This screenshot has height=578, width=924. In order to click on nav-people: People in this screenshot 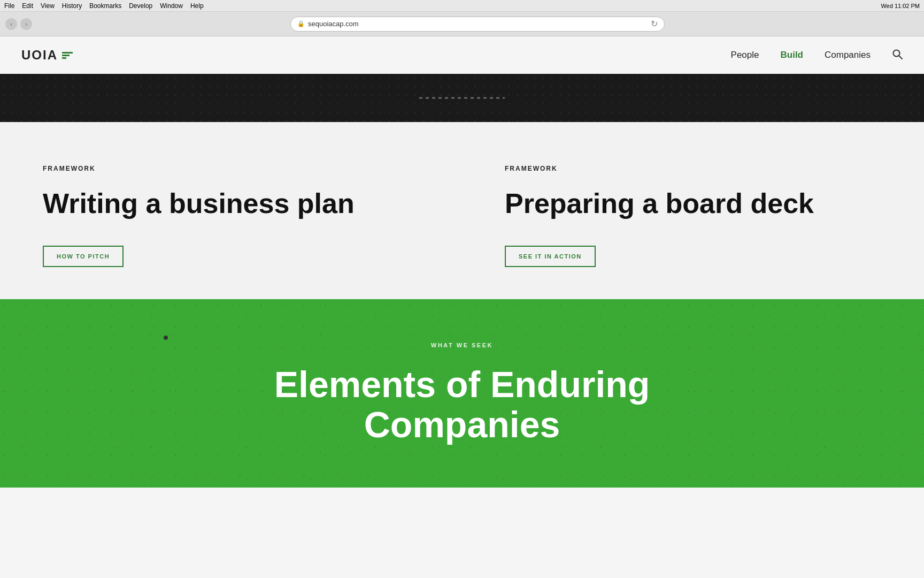, I will do `click(745, 55)`.